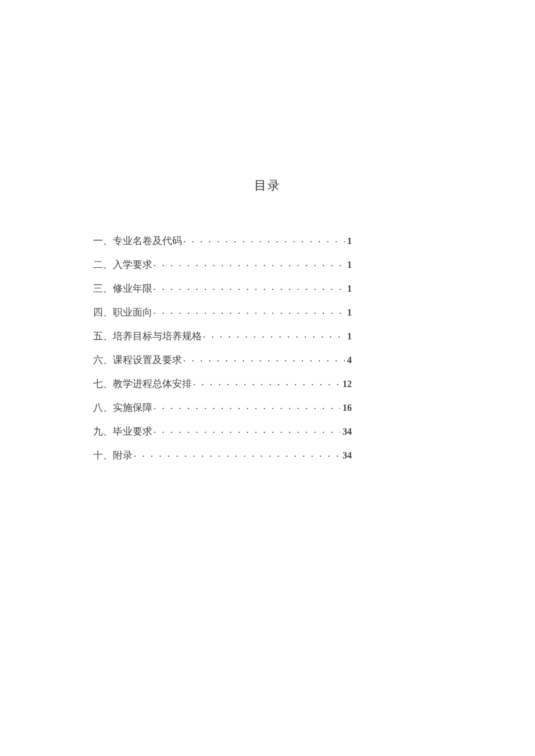 The image size is (535, 756). I want to click on toc-entry: 四、职业面向 1, so click(222, 311).